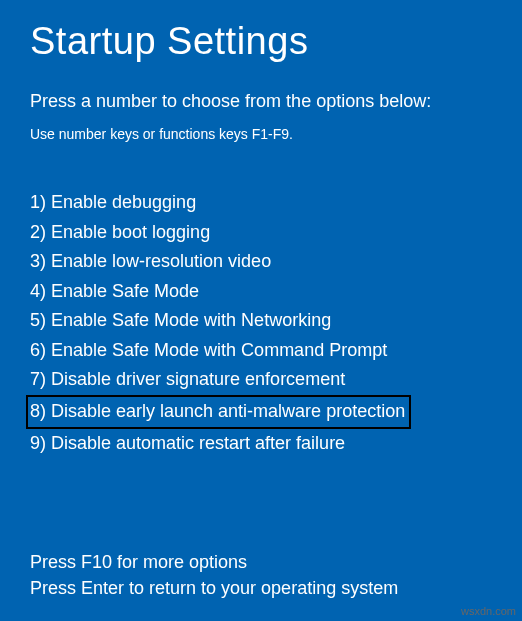 The image size is (522, 621). What do you see at coordinates (261, 588) in the screenshot?
I see `footer-return: Press Enter to return to your operating …` at bounding box center [261, 588].